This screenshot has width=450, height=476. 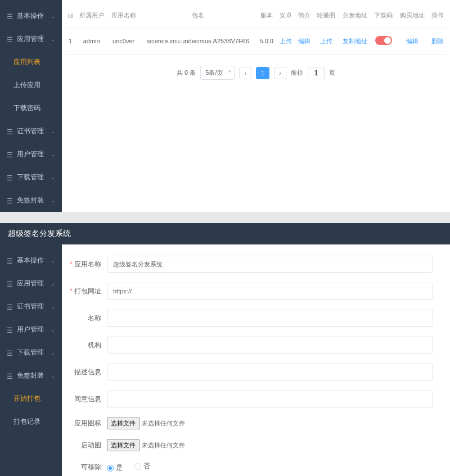 I want to click on input-appname, so click(x=270, y=264).